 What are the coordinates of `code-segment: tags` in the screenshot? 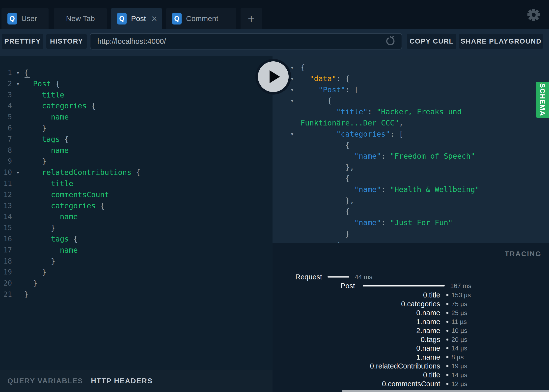 It's located at (51, 139).